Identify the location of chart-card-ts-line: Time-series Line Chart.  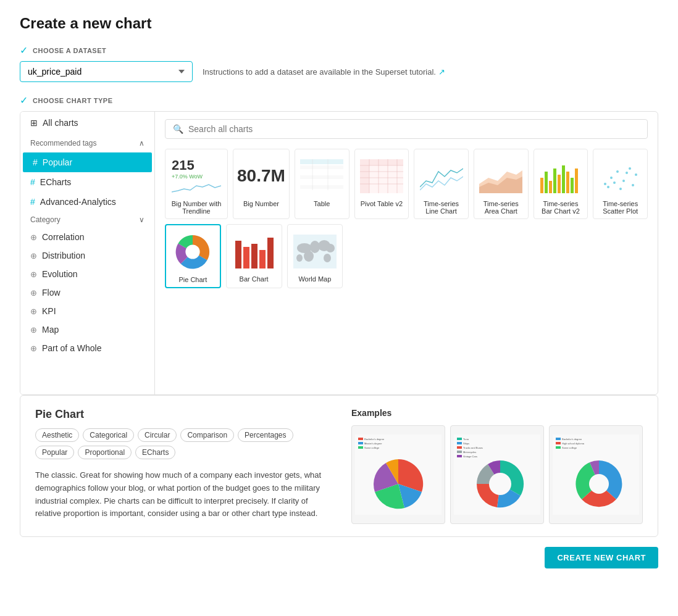
(441, 184).